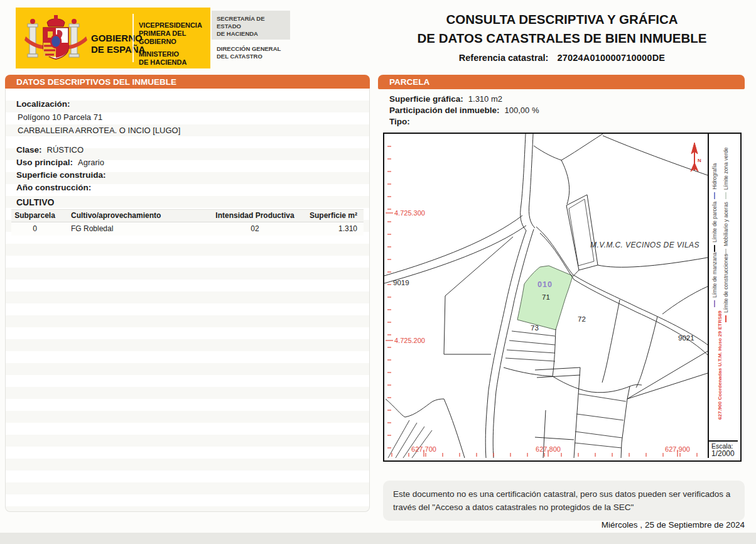 Image resolution: width=756 pixels, height=544 pixels. Describe the element at coordinates (485, 99) in the screenshot. I see `superficie-grafica-value: 1.310 m2` at that location.